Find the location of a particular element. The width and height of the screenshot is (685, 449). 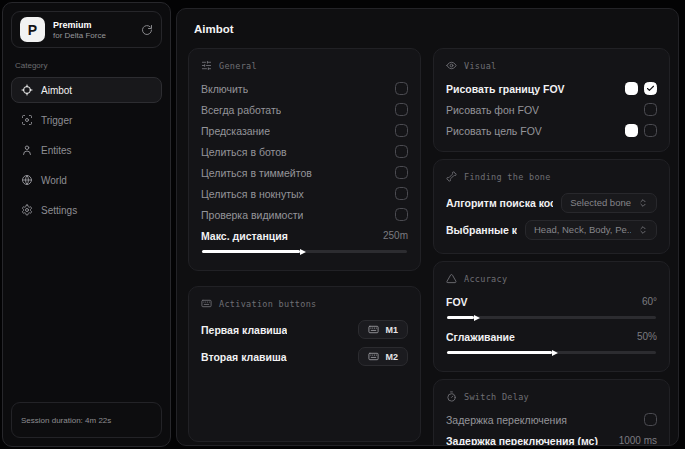

bone-header: Finding the bone is located at coordinates (552, 176).